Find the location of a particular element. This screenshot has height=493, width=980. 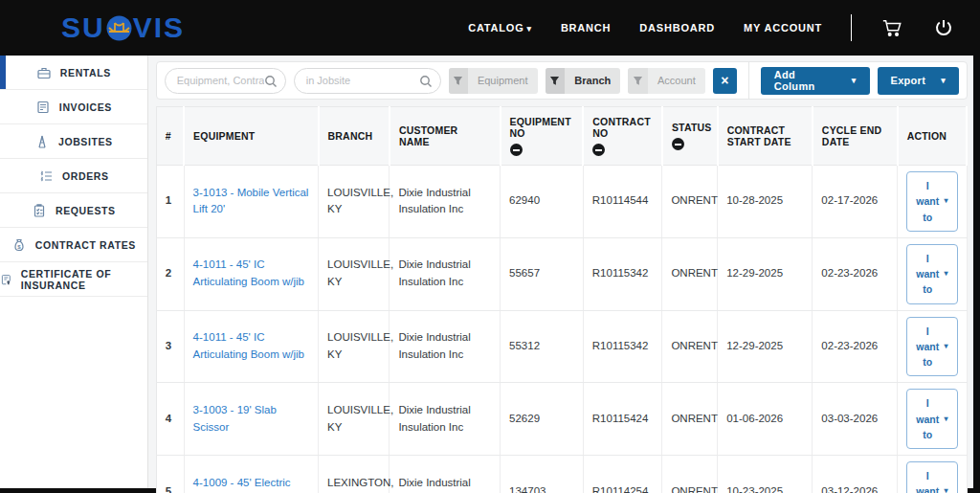

header-divider is located at coordinates (852, 28).